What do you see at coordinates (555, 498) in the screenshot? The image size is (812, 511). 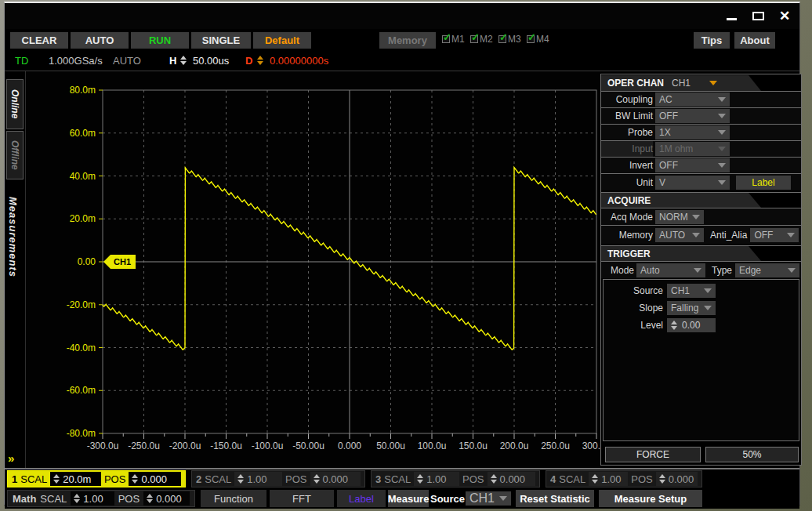 I see `reset-statistic-button: Reset Statistic` at bounding box center [555, 498].